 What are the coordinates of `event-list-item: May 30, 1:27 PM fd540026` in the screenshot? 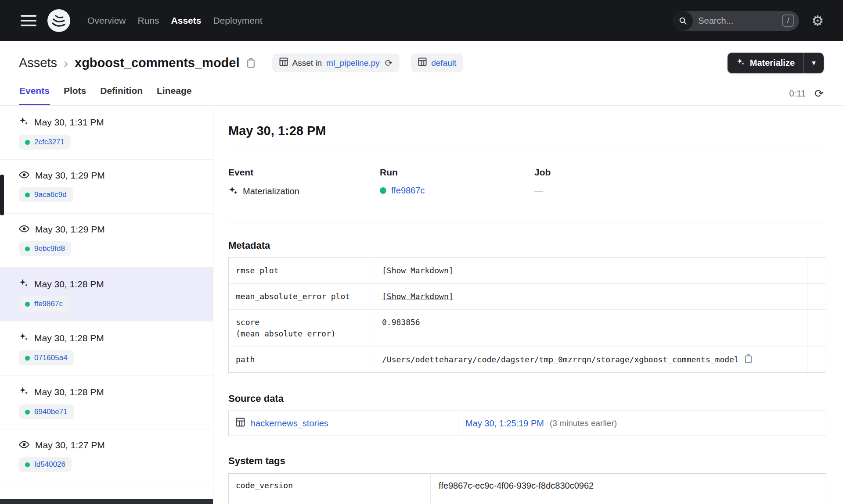 It's located at (106, 456).